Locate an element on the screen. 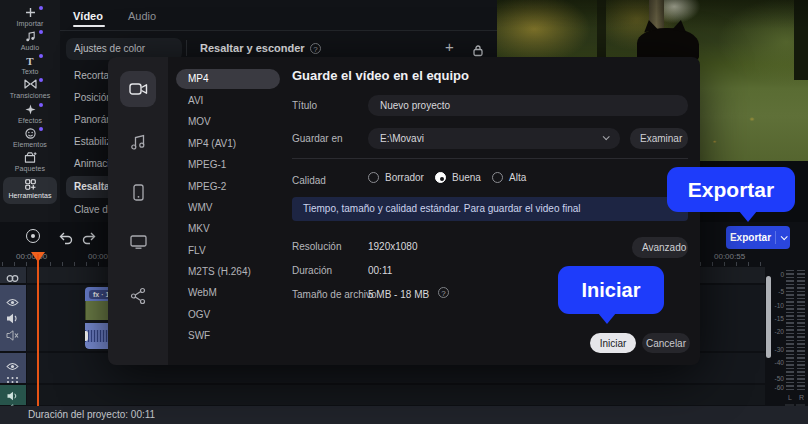  format-swf: SWF is located at coordinates (228, 336).